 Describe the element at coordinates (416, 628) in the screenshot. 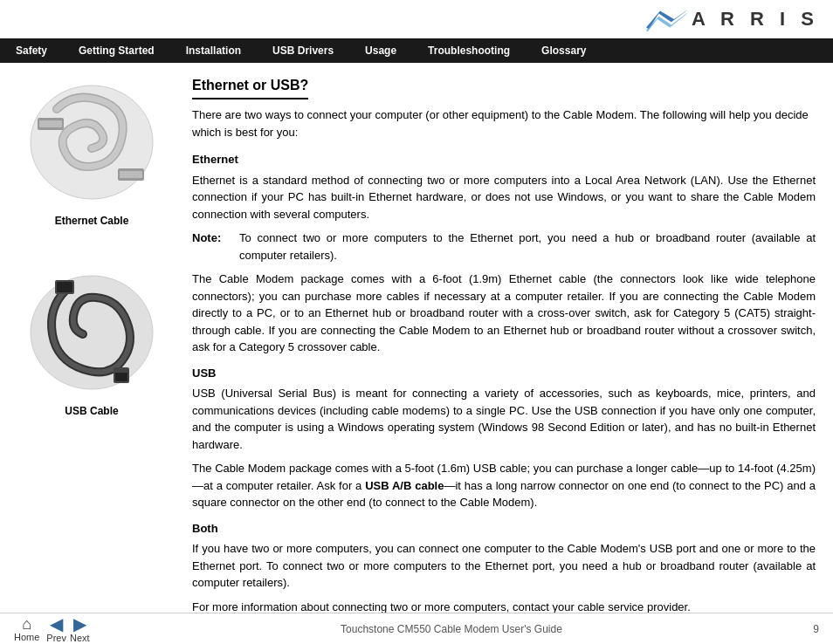

I see `footer: ⌂ Home ◀ Prev ▶ Next Touchstone CM550 Ca…` at that location.